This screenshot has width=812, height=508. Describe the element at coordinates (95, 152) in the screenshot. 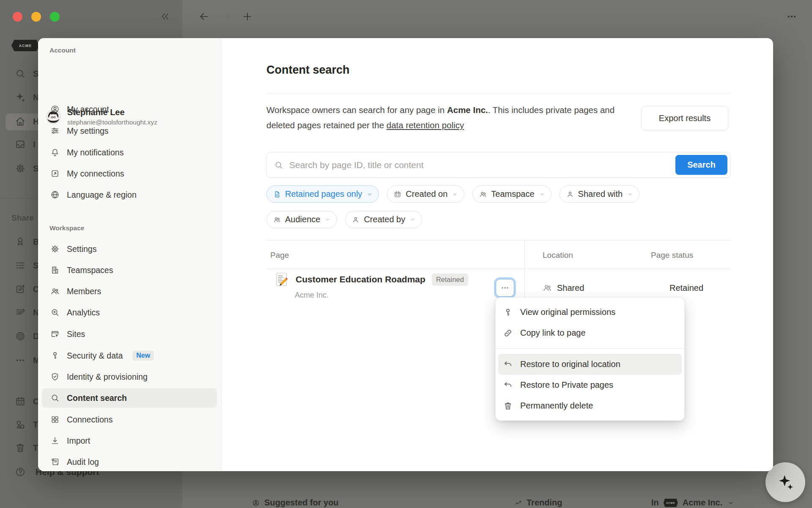

I see `sidebar-item-label: My notifications` at that location.